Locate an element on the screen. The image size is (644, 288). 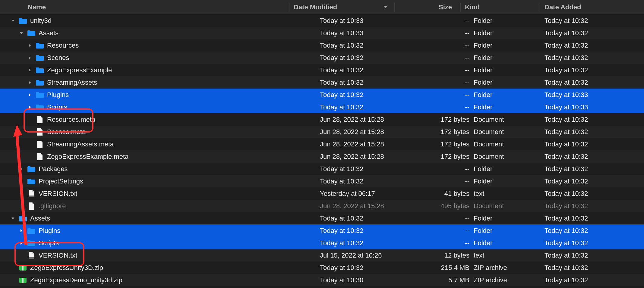
archive-icon is located at coordinates (23, 280).